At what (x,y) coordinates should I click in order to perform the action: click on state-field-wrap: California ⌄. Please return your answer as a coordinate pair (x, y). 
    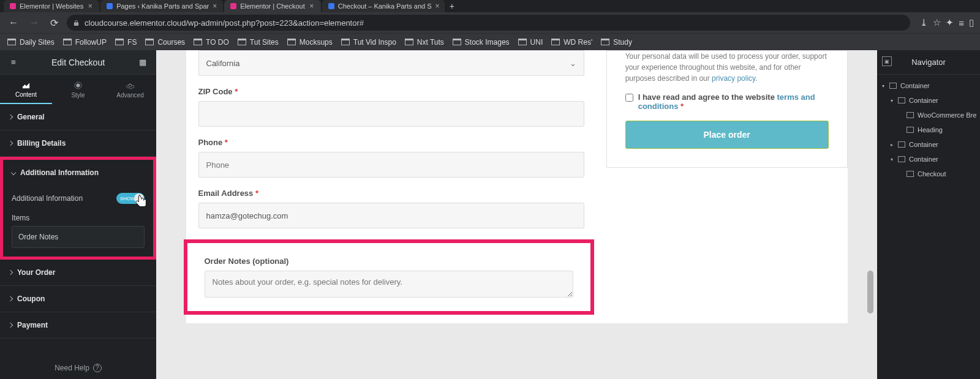
    Looking at the image, I should click on (391, 63).